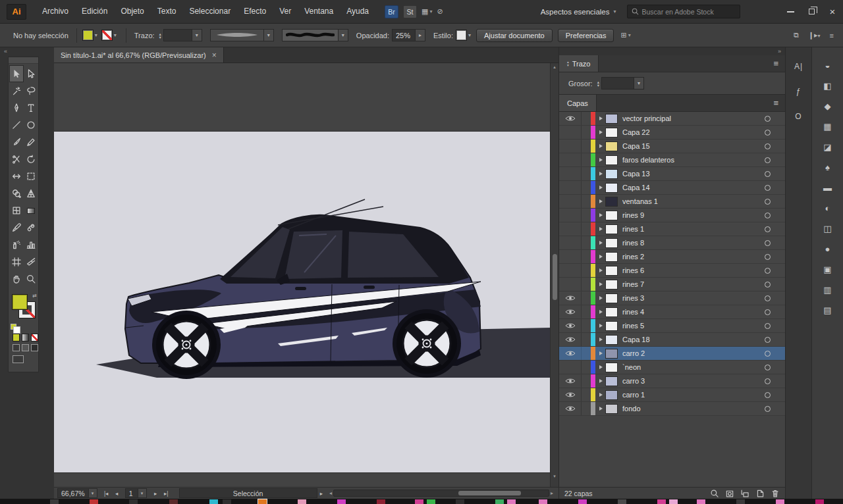 This screenshot has width=843, height=504. What do you see at coordinates (672, 340) in the screenshot?
I see `layer-row-Capa-18: Capa 18` at bounding box center [672, 340].